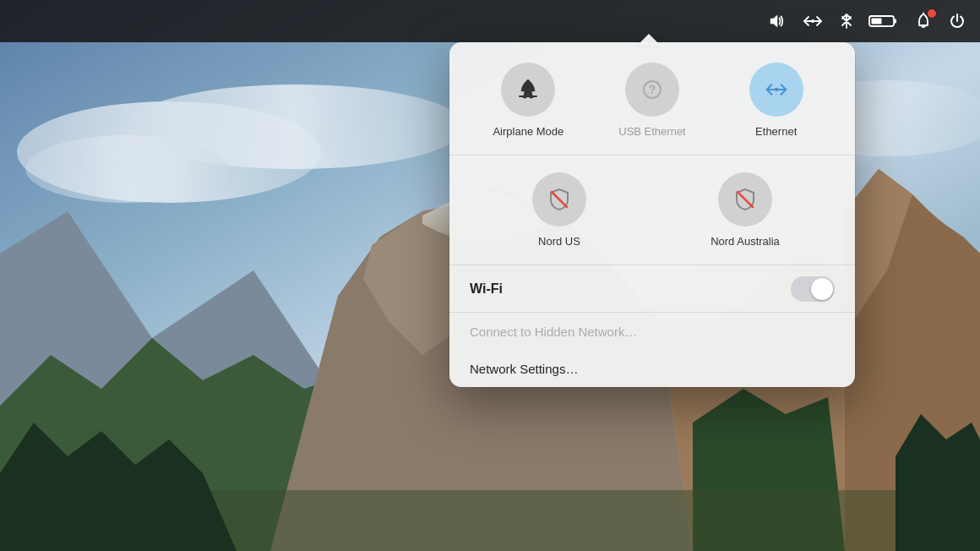 This screenshot has height=551, width=980. I want to click on battery-icon, so click(884, 21).